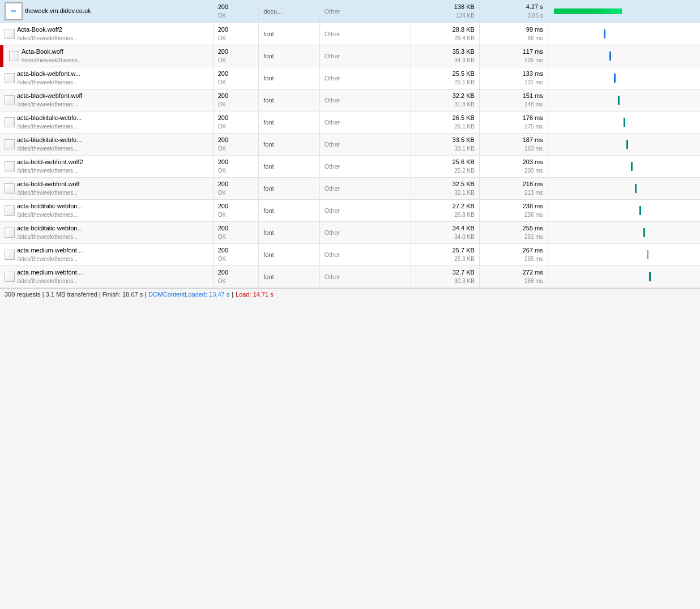  What do you see at coordinates (50, 96) in the screenshot?
I see `resource-name: acta-black-webfont.woff` at bounding box center [50, 96].